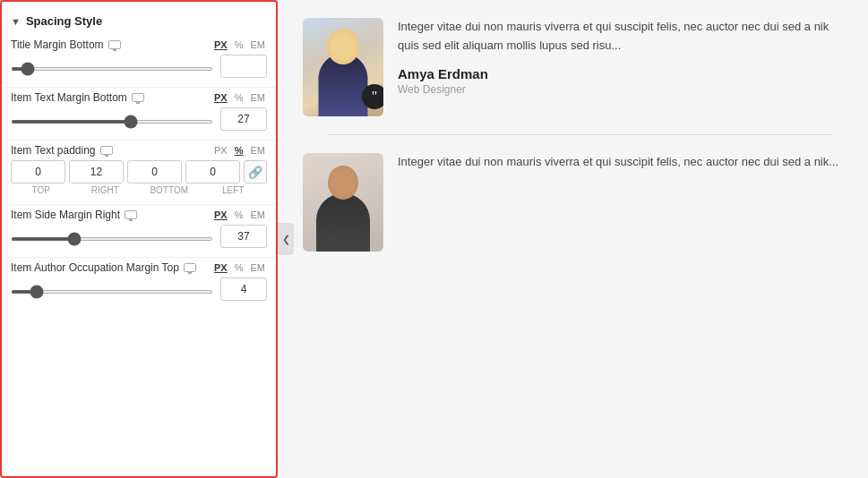 The height and width of the screenshot is (478, 868). Describe the element at coordinates (240, 45) in the screenshot. I see `unit-selector: PX % EM` at that location.